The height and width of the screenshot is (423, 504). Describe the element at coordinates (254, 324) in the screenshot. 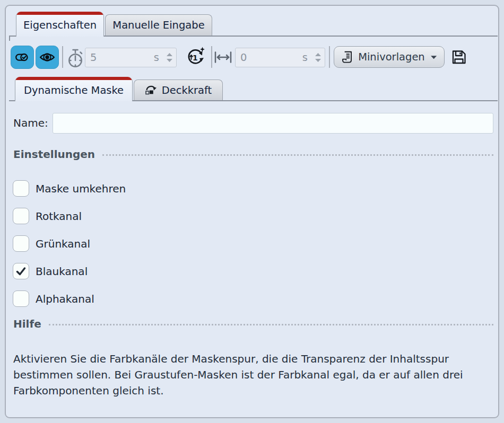

I see `help-section-header: Hilfe` at that location.